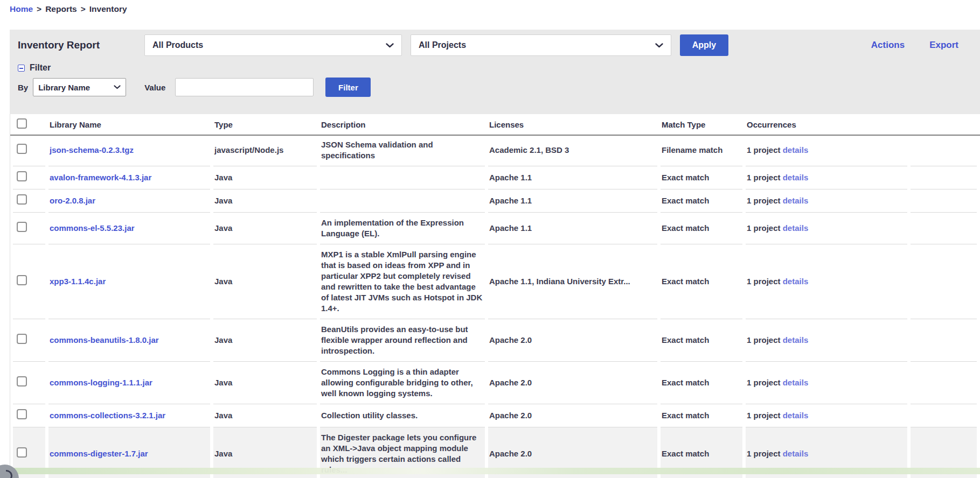 Image resolution: width=980 pixels, height=478 pixels. Describe the element at coordinates (61, 9) in the screenshot. I see `breadcrumb-reports: Reports` at that location.